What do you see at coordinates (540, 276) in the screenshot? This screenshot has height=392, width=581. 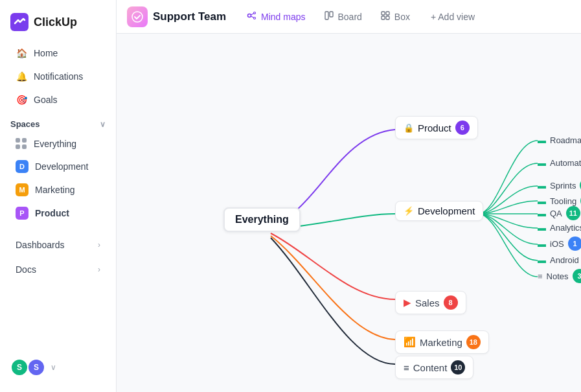 I see `notes-list-icon: ≡` at bounding box center [540, 276].